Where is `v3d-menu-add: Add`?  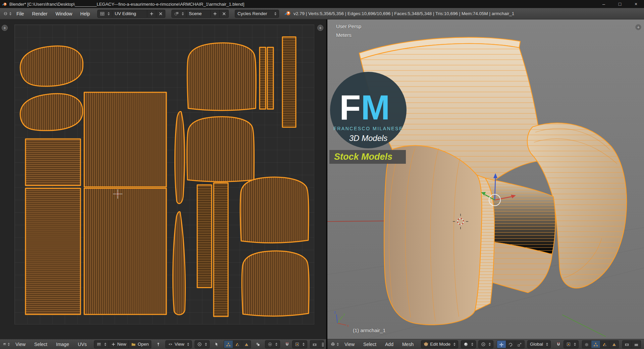
v3d-menu-add: Add is located at coordinates (389, 344).